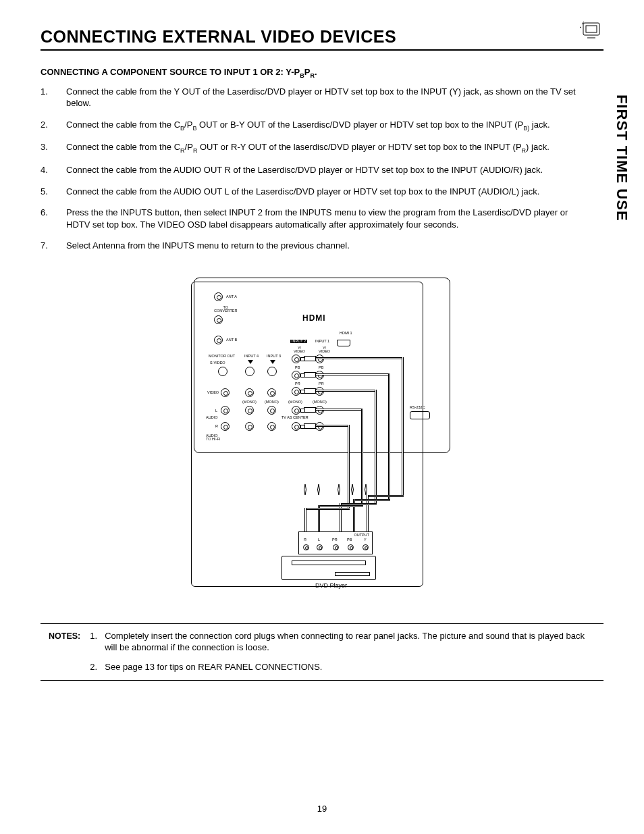 The height and width of the screenshot is (834, 644). What do you see at coordinates (322, 148) in the screenshot?
I see `step-3: 3.Connect the cable from the CR/PR OUT o…` at bounding box center [322, 148].